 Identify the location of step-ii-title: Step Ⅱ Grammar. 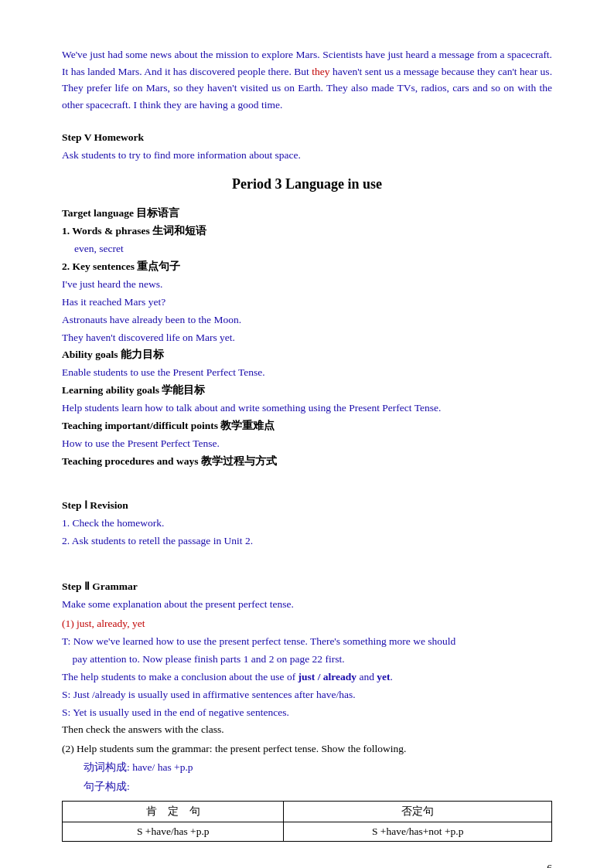
(307, 586).